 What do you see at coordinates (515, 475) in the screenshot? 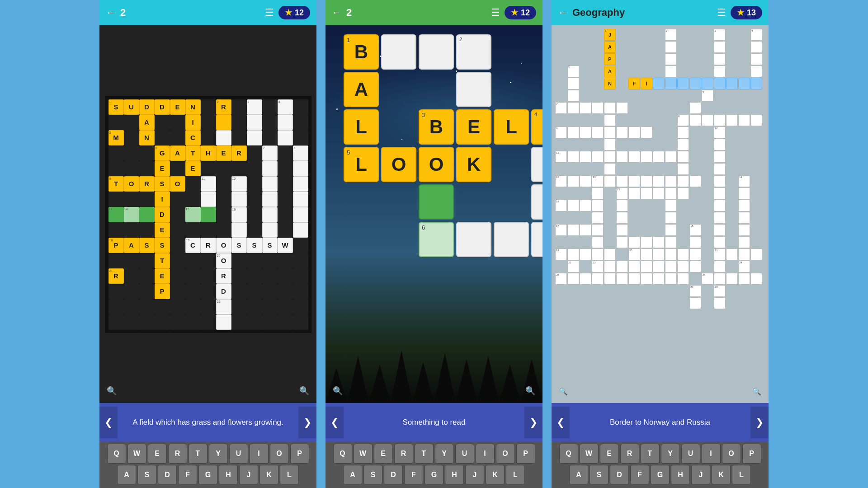
I see `key-l-2: L` at bounding box center [515, 475].